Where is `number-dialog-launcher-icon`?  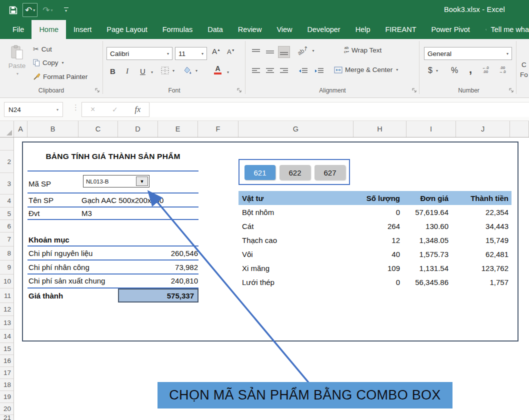 number-dialog-launcher-icon is located at coordinates (512, 90).